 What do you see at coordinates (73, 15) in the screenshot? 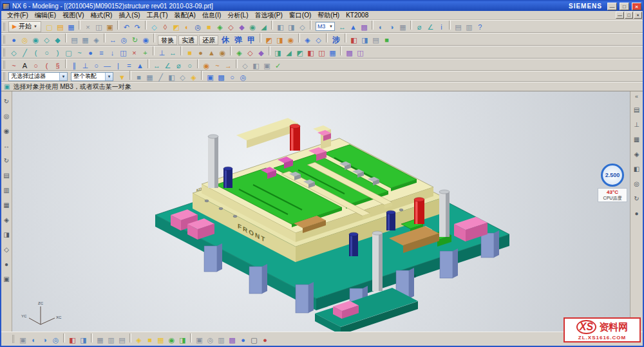
I see `menu-view: 视图(V)` at bounding box center [73, 15].